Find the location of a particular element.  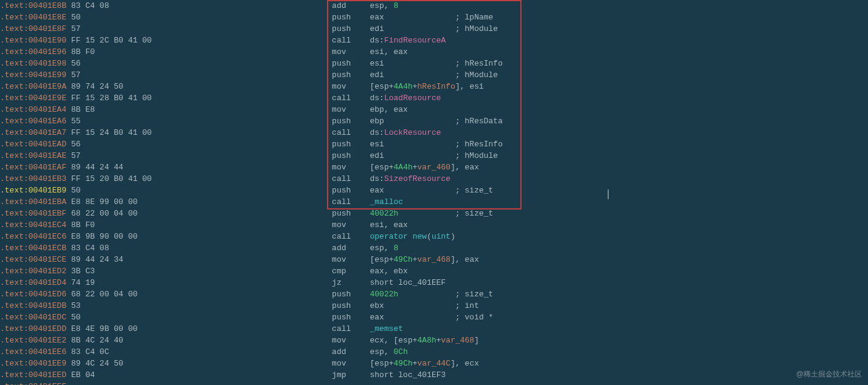

disasm-row: .text:00401E8F 57 push edi ; hModule is located at coordinates (434, 29).